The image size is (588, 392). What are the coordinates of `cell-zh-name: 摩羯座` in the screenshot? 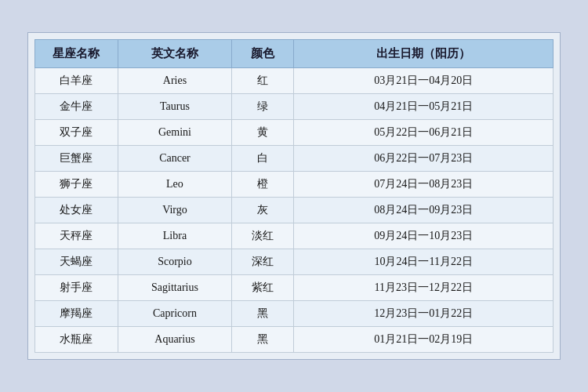 It's located at (77, 314).